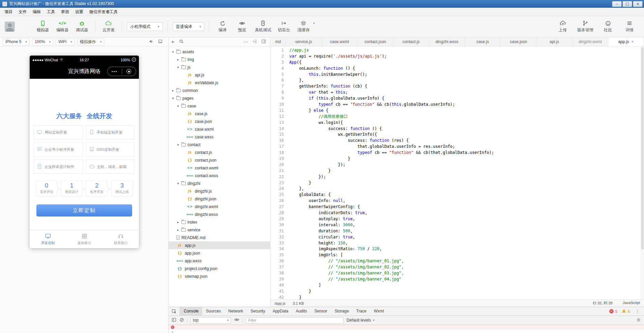  Describe the element at coordinates (411, 42) in the screenshot. I see `editor-tab-contact-js: contact.js` at that location.